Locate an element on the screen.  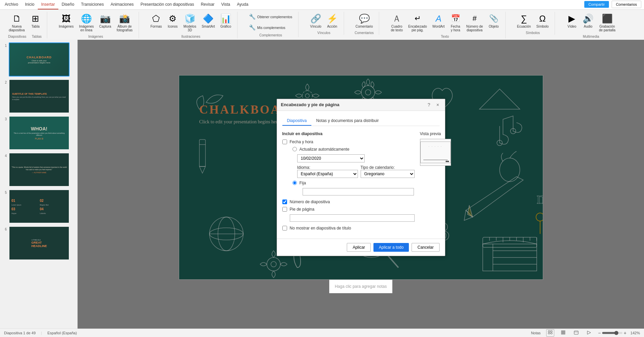
slide-thumbnail-5: 01 02 Lorem Ipsum Magnis Nisl 03 04 Augu… is located at coordinates (39, 206).